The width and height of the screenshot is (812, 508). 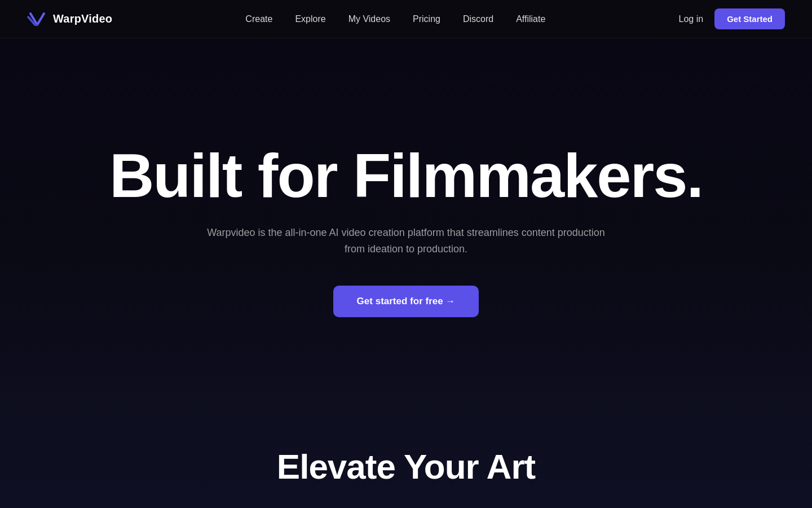 What do you see at coordinates (750, 19) in the screenshot?
I see `get-started-nav-button: Get Started` at bounding box center [750, 19].